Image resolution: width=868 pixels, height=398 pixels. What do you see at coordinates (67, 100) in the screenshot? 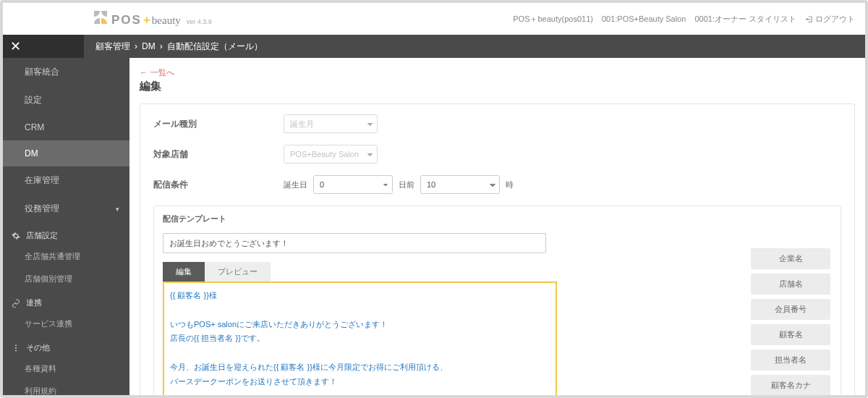
I see `sidebar-item-settings: 設定` at bounding box center [67, 100].